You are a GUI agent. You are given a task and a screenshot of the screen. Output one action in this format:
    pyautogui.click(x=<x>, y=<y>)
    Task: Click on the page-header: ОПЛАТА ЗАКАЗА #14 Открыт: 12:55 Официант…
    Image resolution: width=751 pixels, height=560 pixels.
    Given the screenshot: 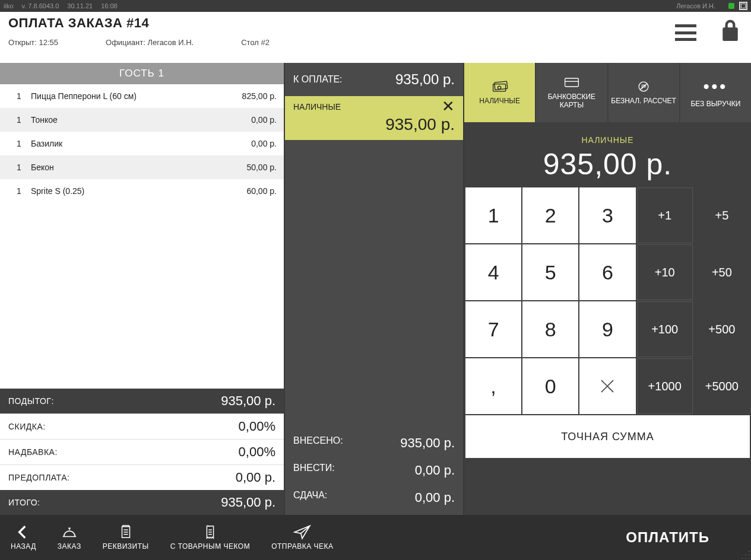 What is the action you would take?
    pyautogui.click(x=375, y=37)
    